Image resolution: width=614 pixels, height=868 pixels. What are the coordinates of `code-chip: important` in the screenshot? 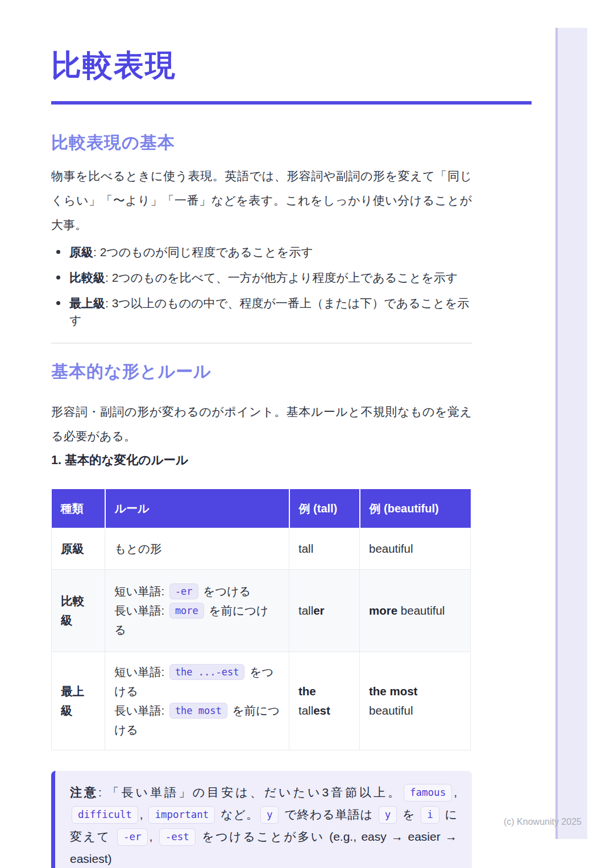 It's located at (182, 815).